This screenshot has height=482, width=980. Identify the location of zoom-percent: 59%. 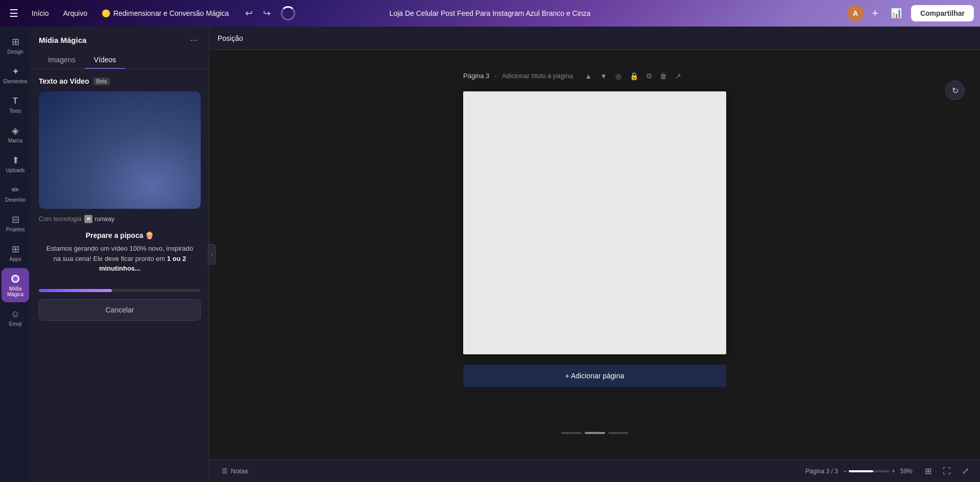
(909, 471).